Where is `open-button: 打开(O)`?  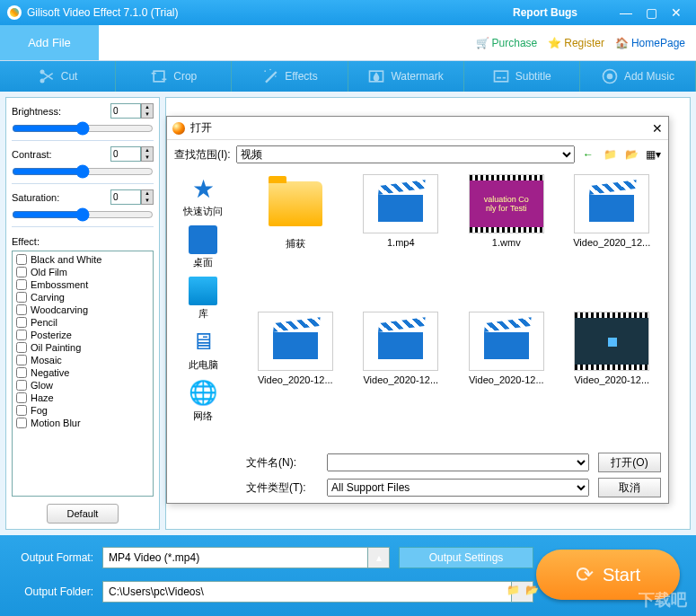
open-button: 打开(O) is located at coordinates (630, 462).